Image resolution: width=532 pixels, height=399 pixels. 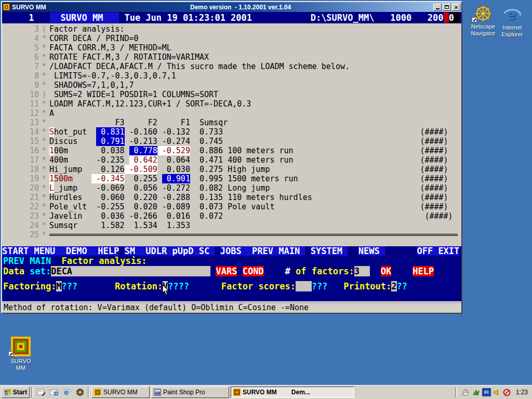 I want to click on text-segment: SUMS=2 WIDE=1 POSDIR=1 COLUMNS=SORT, so click(x=134, y=95).